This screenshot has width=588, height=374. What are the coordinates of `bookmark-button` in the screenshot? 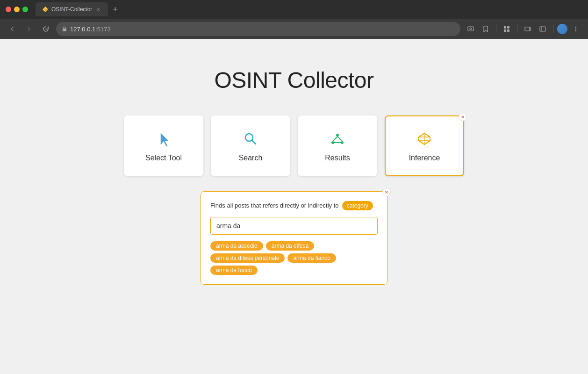 It's located at (486, 29).